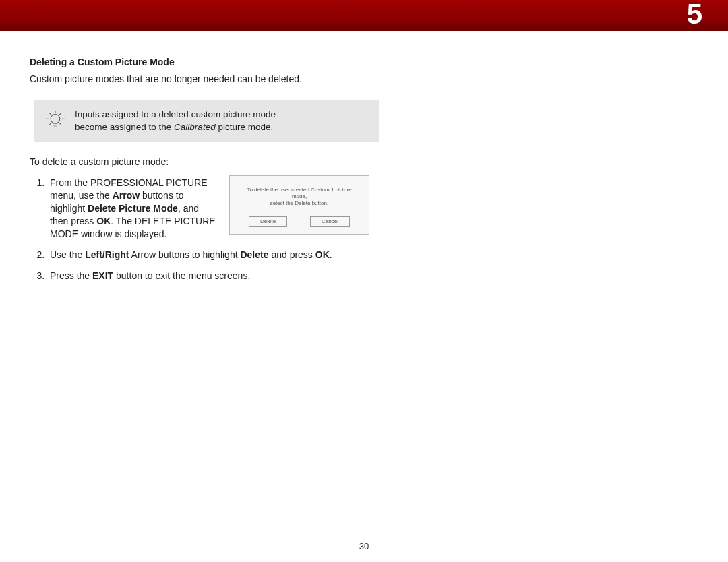 This screenshot has width=728, height=562. I want to click on page-number: 30, so click(364, 546).